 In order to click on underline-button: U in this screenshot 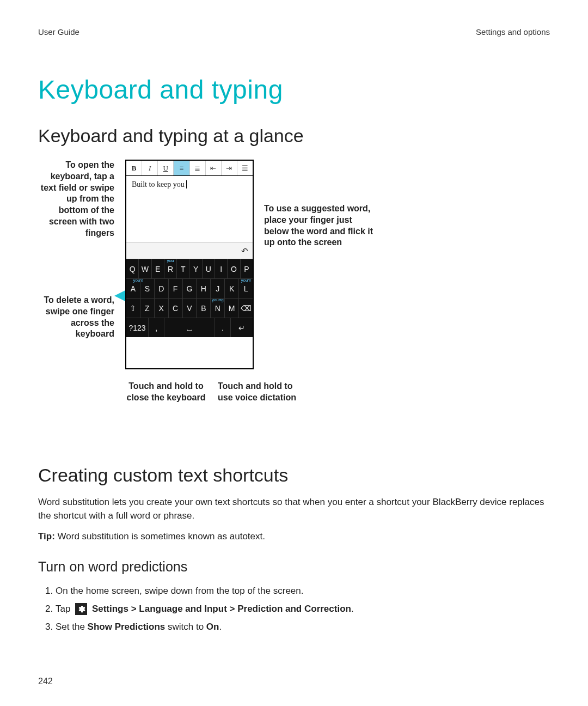, I will do `click(166, 168)`.